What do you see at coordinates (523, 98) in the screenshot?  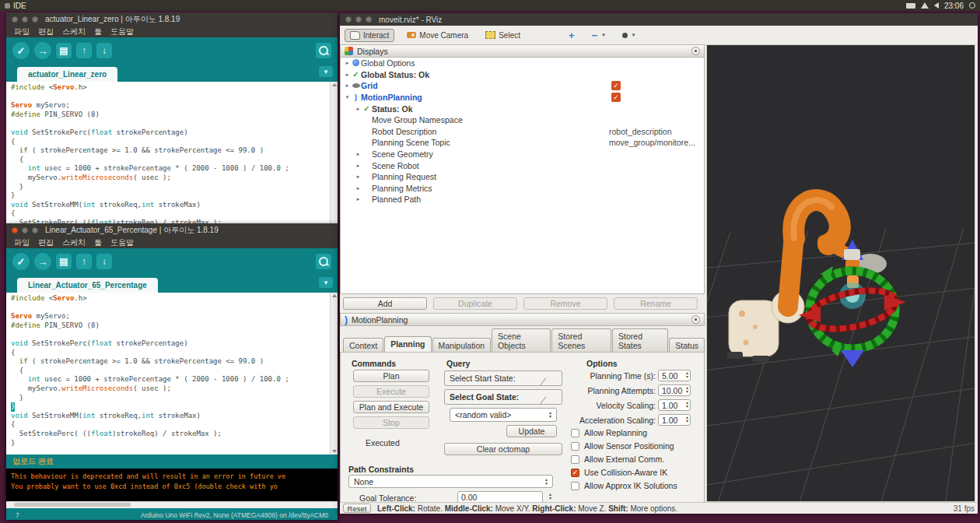 I see `tree-item: ▾)MotionPlanning✓` at bounding box center [523, 98].